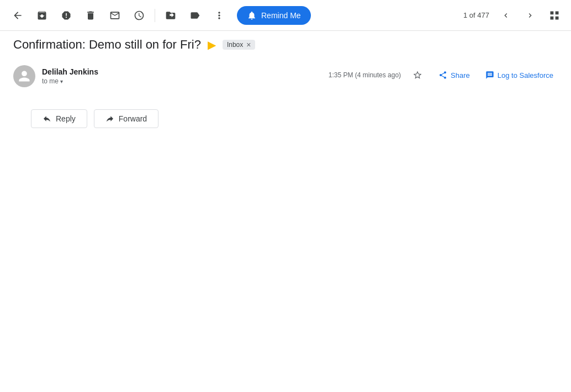  Describe the element at coordinates (443, 75) in the screenshot. I see `share-icon` at that location.